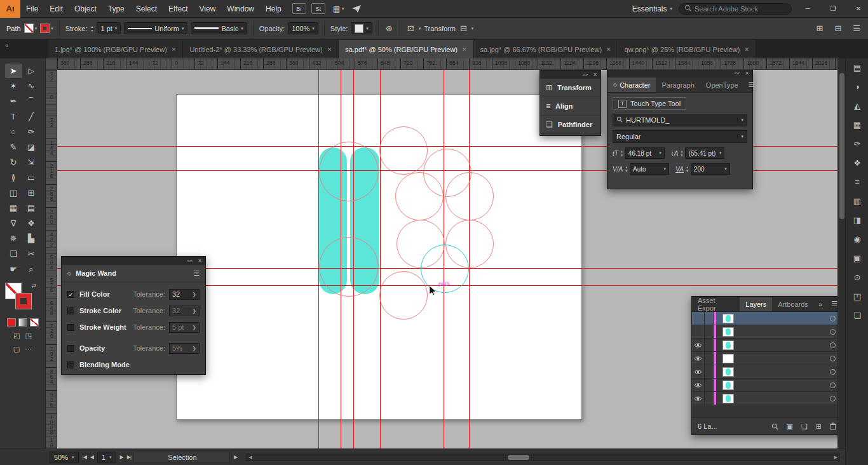 The image size is (868, 465). Describe the element at coordinates (14, 117) in the screenshot. I see `type-tool: T` at that location.